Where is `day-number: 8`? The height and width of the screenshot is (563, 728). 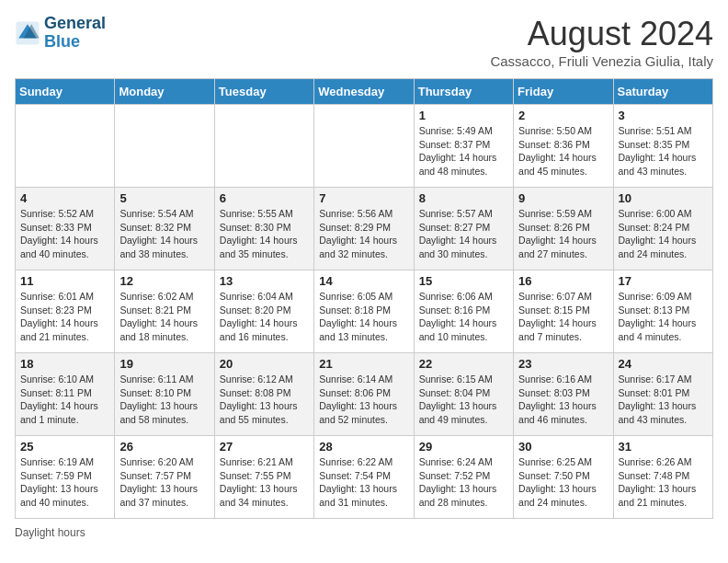 day-number: 8 is located at coordinates (463, 199).